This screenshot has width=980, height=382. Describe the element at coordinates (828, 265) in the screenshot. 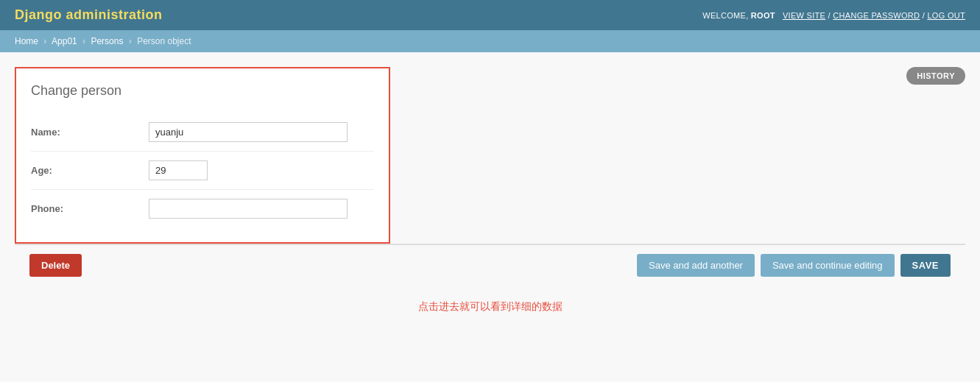

I see `save-continue-button: Save and continue editing` at that location.